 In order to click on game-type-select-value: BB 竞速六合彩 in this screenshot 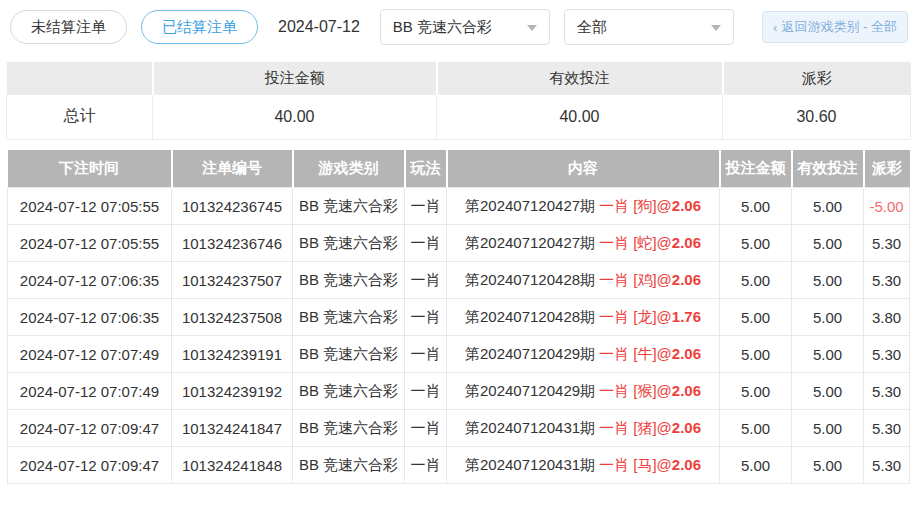, I will do `click(442, 28)`.